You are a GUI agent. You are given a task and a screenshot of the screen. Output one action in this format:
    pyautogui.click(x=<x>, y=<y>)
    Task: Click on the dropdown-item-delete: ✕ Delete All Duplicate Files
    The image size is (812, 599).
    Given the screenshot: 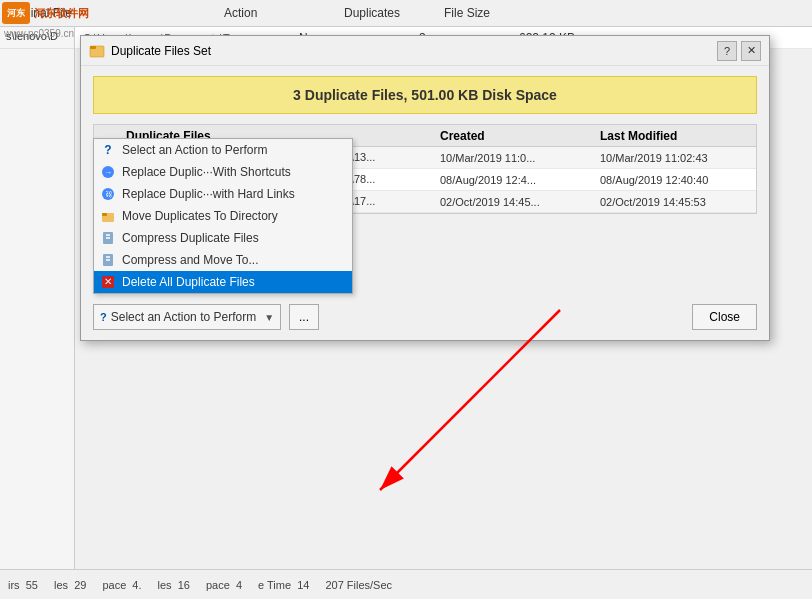 What is the action you would take?
    pyautogui.click(x=223, y=282)
    